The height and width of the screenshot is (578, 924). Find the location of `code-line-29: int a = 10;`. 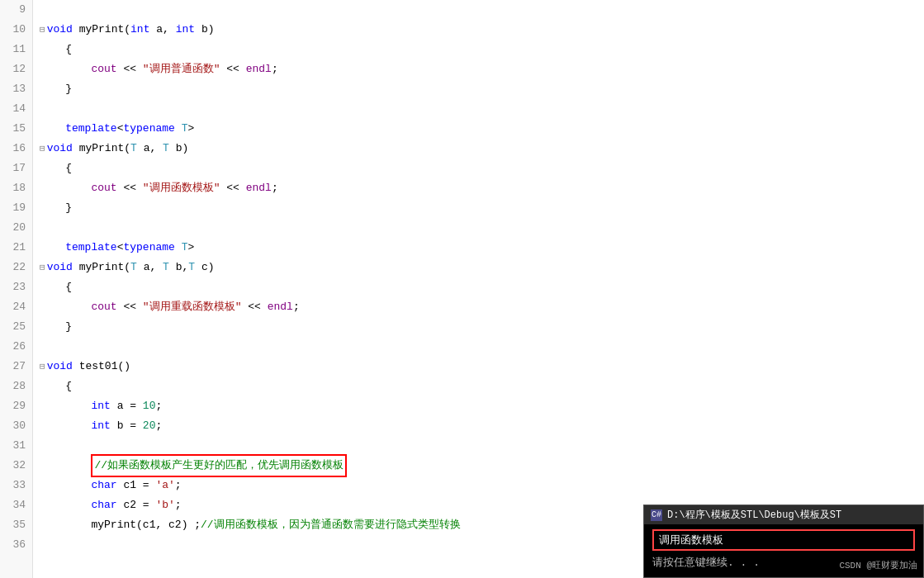

code-line-29: int a = 10; is located at coordinates (482, 406).